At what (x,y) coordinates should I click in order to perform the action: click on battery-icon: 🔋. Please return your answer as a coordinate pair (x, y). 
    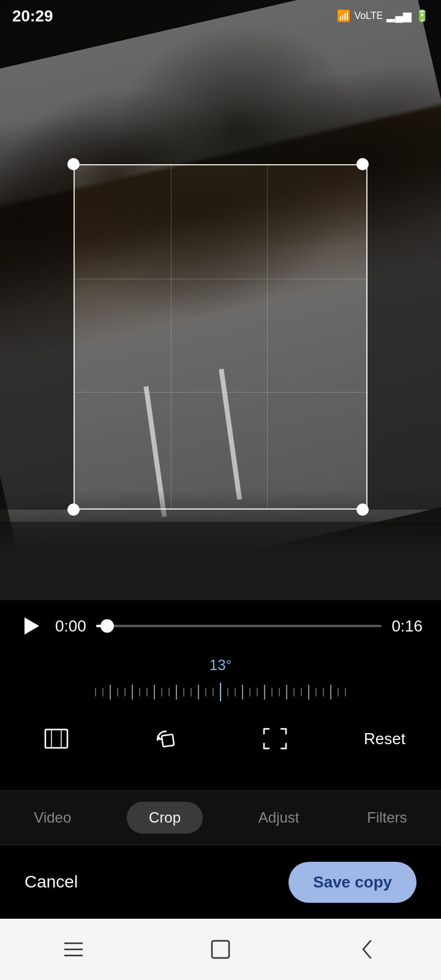
    Looking at the image, I should click on (422, 16).